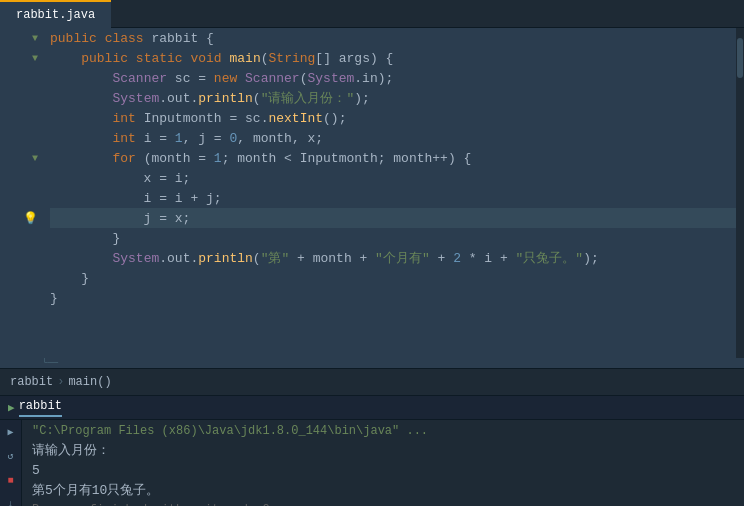  Describe the element at coordinates (372, 363) in the screenshot. I see `fold-indicator: └──` at that location.